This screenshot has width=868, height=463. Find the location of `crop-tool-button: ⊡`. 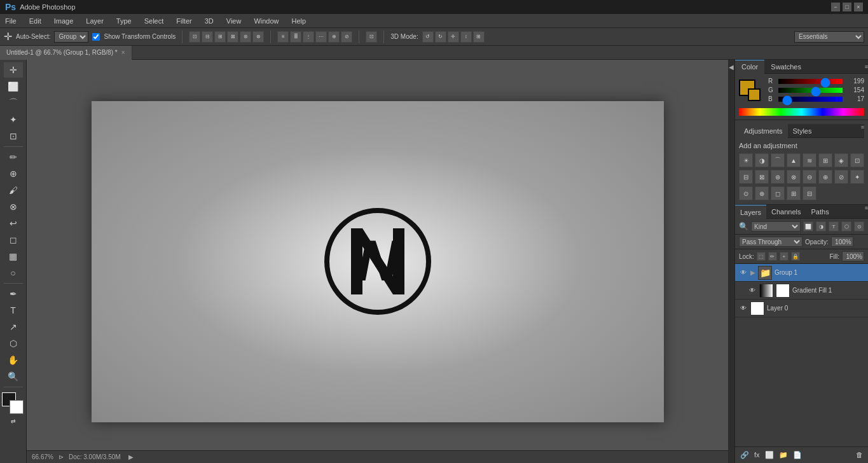

crop-tool-button: ⊡ is located at coordinates (13, 136).